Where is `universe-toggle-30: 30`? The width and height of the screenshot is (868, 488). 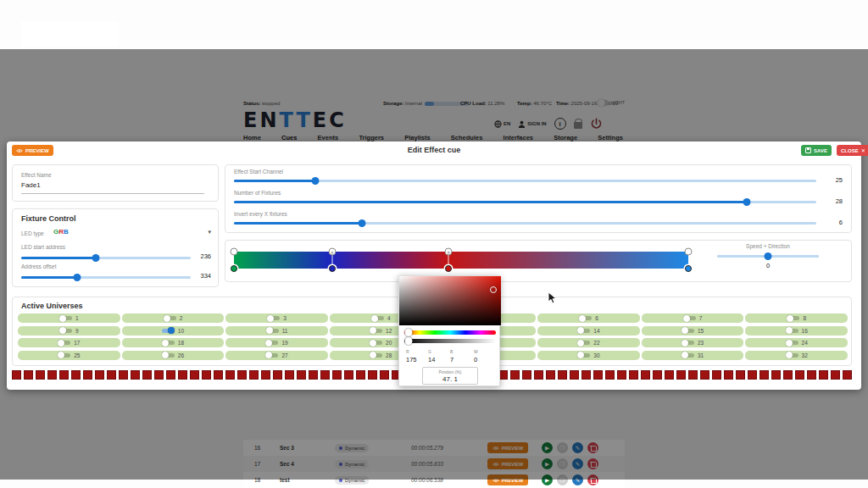
universe-toggle-30: 30 is located at coordinates (588, 356).